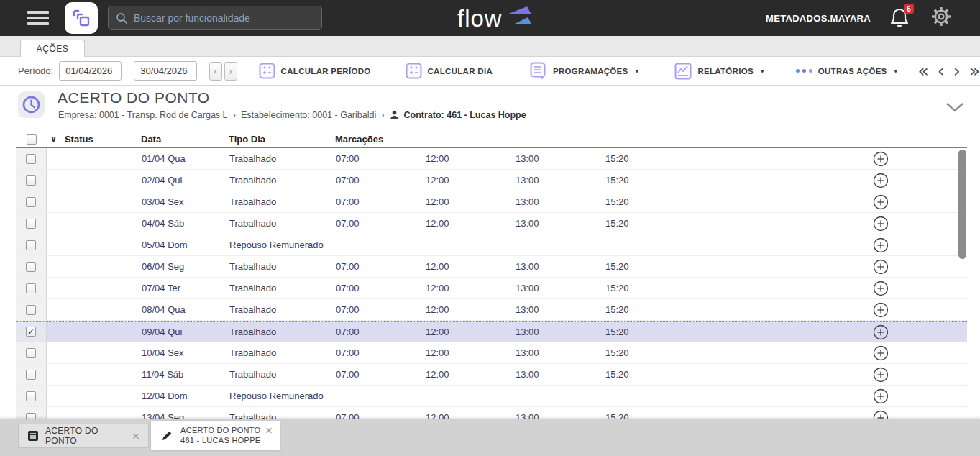  I want to click on col-header-tipo-dia: Tipo Dia, so click(282, 140).